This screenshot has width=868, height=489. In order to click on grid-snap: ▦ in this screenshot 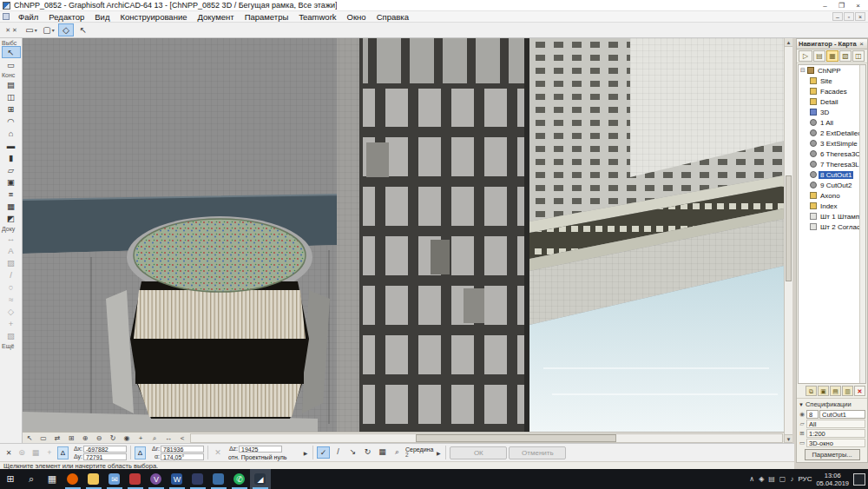, I will do `click(382, 453)`.